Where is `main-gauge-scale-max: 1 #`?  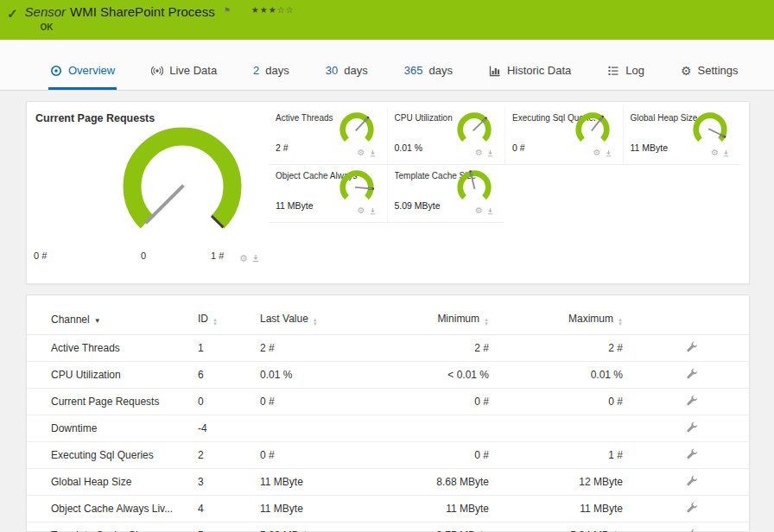
main-gauge-scale-max: 1 # is located at coordinates (218, 256).